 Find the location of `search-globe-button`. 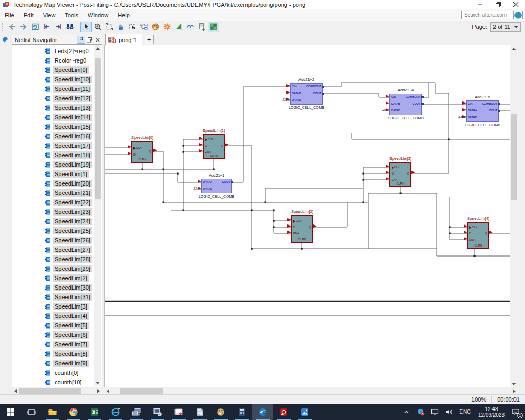

search-globe-button is located at coordinates (518, 15).